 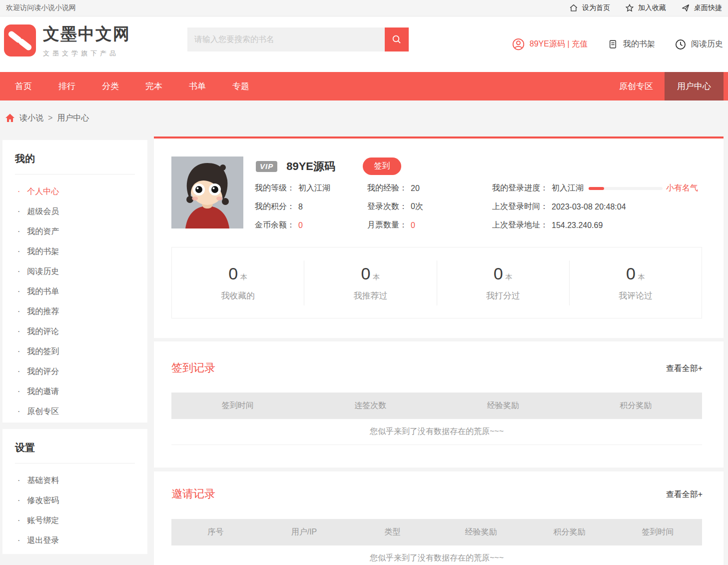 What do you see at coordinates (371, 406) in the screenshot?
I see `column-header: 连签次数` at bounding box center [371, 406].